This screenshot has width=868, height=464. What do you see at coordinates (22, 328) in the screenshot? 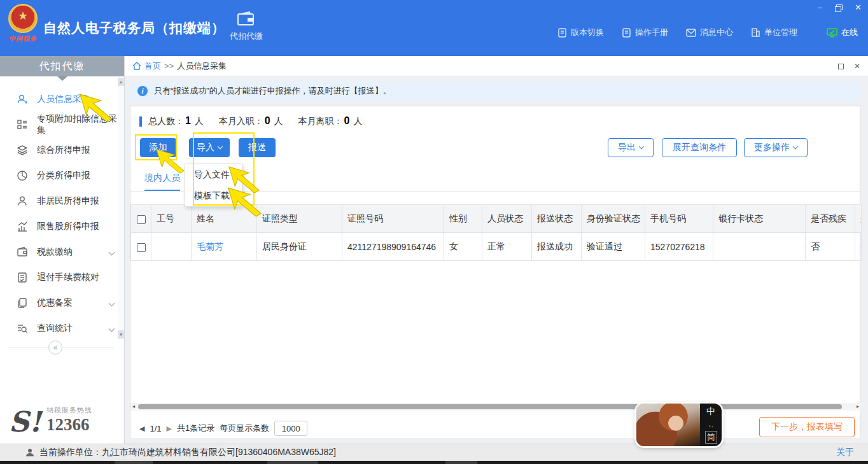
I see `search-list-icon` at bounding box center [22, 328].